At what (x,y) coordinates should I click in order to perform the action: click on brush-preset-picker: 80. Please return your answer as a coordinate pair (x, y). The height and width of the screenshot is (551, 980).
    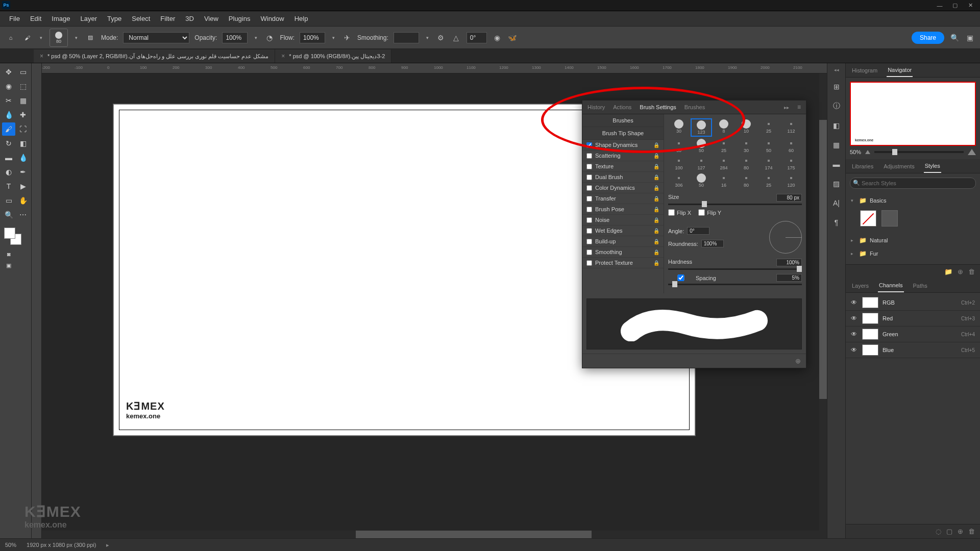
    Looking at the image, I should click on (59, 38).